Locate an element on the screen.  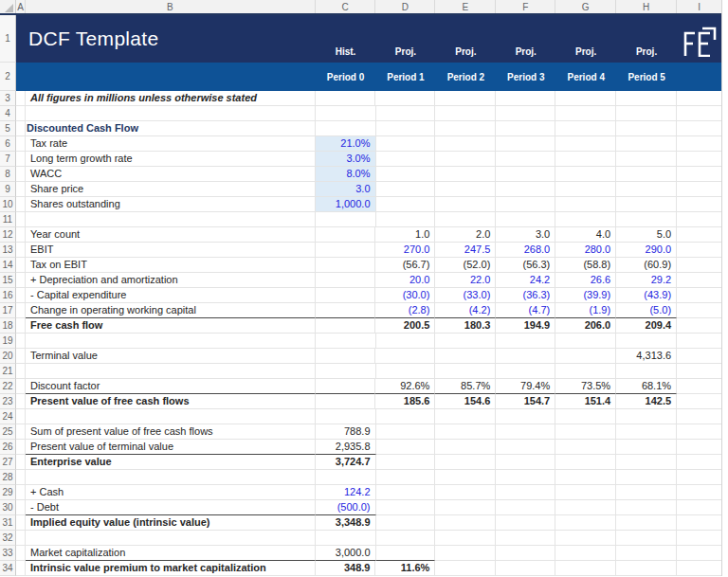
row-header-12: 12 is located at coordinates (8, 235).